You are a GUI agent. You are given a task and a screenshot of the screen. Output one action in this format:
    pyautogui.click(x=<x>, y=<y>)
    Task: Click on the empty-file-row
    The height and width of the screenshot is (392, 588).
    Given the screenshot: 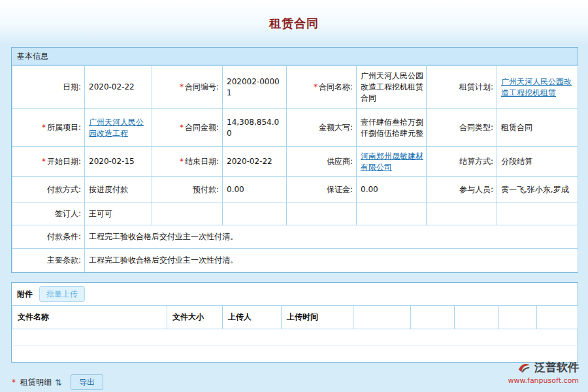 What is the action you would take?
    pyautogui.click(x=295, y=337)
    